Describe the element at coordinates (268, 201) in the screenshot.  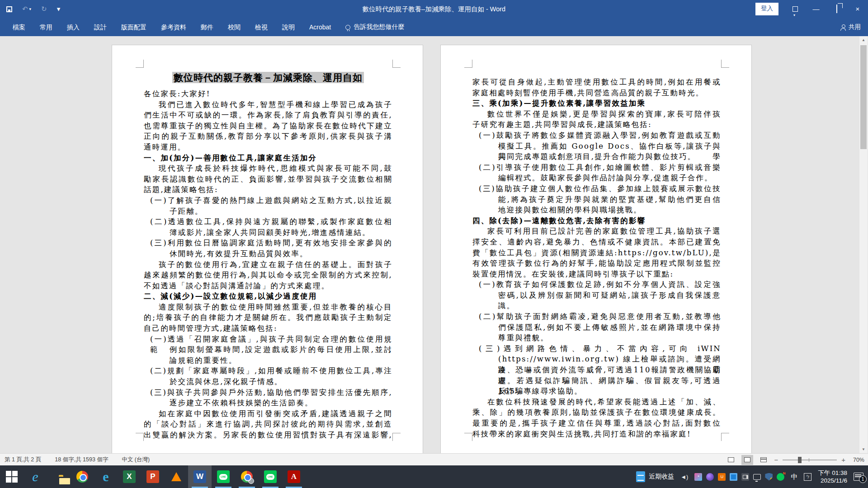
I see `doc-line: (一)了解孩子喜愛的熱門線上遊戲與網站之互動方式,以拉近親` at that location.